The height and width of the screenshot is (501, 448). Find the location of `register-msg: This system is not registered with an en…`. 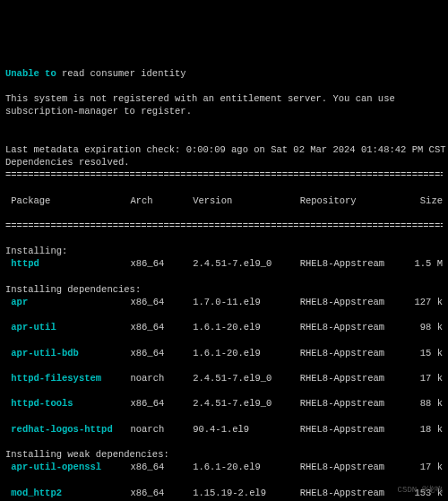

register-msg: This system is not registered with an en… is located at coordinates (224, 105).